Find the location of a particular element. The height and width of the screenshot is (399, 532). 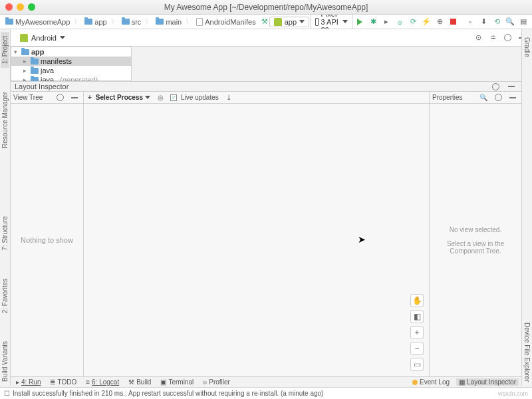

select-process-label: Select Process is located at coordinates (120, 97).